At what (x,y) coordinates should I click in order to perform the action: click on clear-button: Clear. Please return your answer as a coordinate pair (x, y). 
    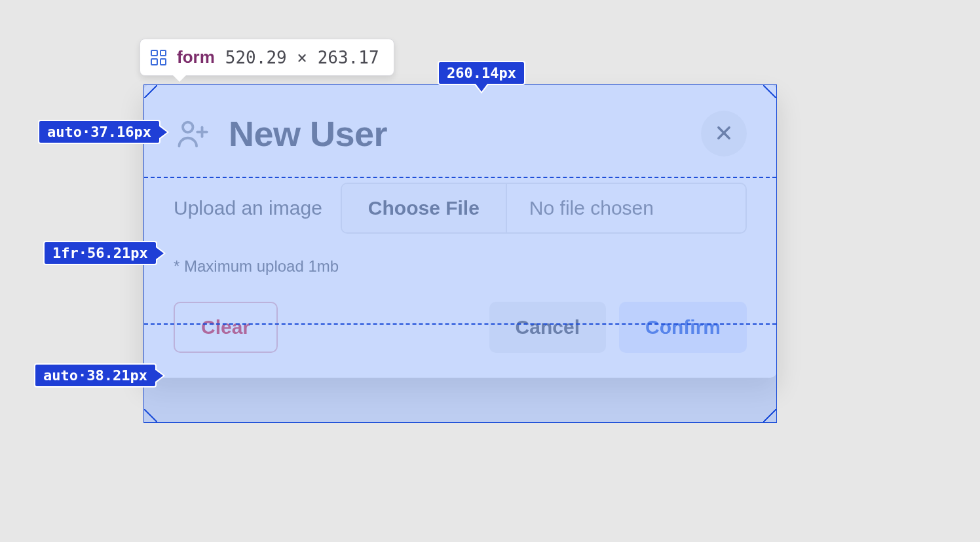
    Looking at the image, I should click on (225, 327).